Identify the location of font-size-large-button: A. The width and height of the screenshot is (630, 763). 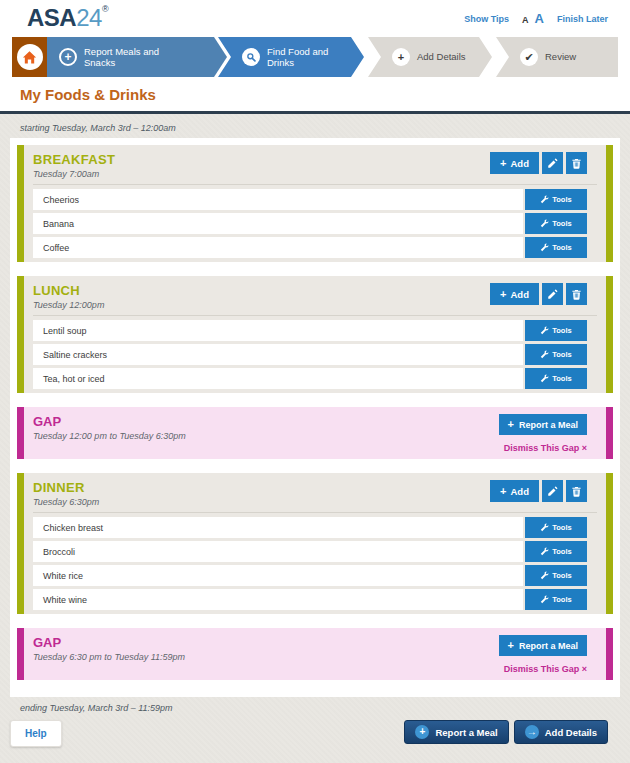
(540, 18).